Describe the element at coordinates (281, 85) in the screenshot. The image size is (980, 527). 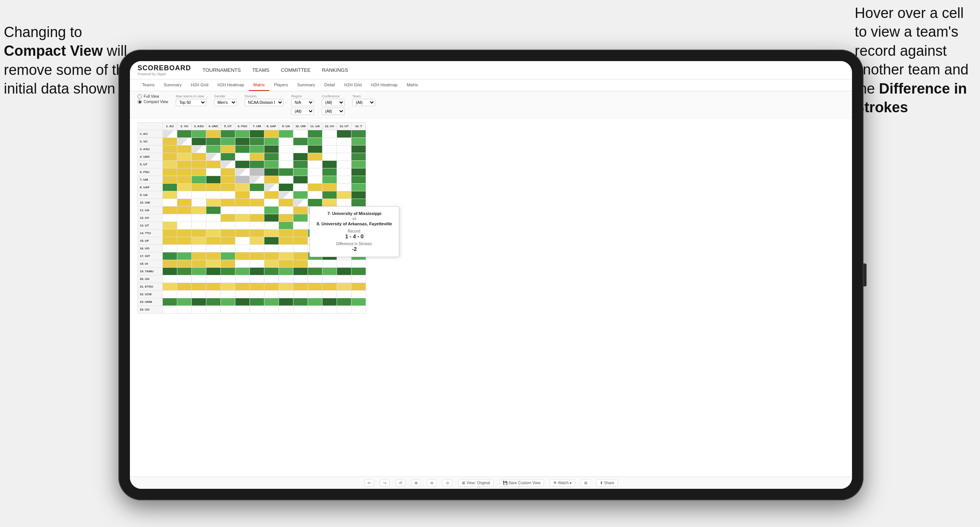
I see `sub-nav-players: Players` at that location.